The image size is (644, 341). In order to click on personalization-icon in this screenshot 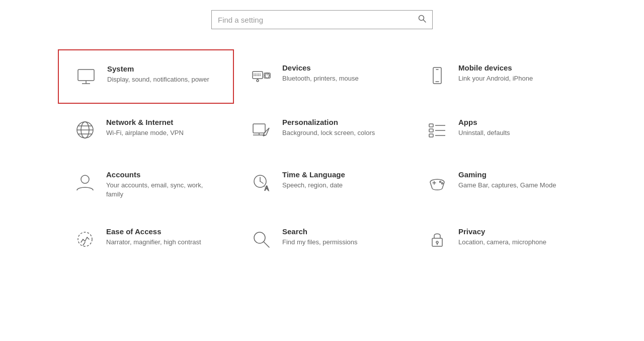, I will do `click(261, 130)`.